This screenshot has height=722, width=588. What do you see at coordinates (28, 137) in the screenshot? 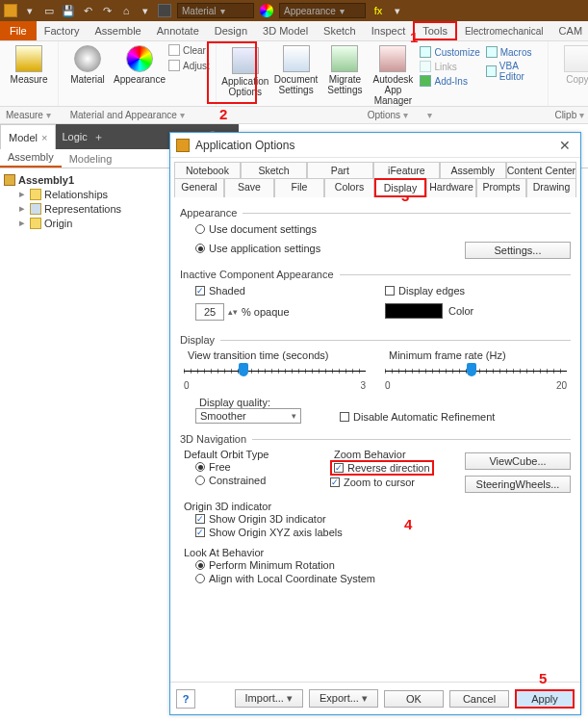
I see `model-tab: Model×` at bounding box center [28, 137].